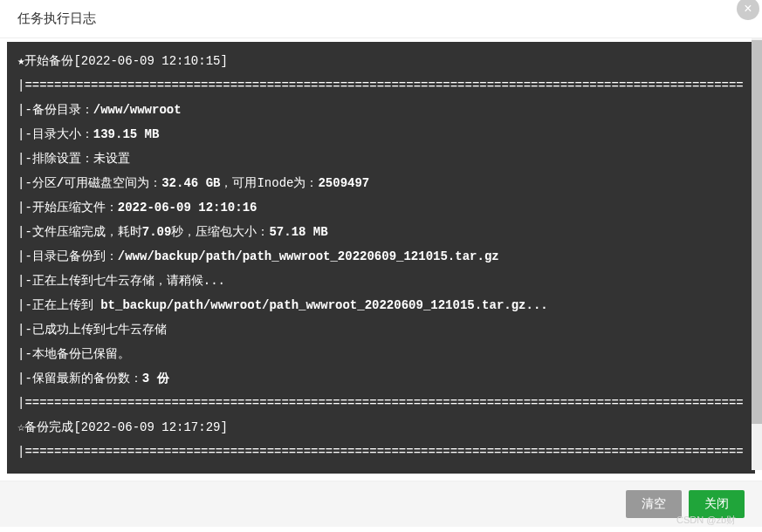  What do you see at coordinates (137, 208) in the screenshot?
I see `log-line: |-开始压缩文件：2022-06-09 12:10:16` at bounding box center [137, 208].